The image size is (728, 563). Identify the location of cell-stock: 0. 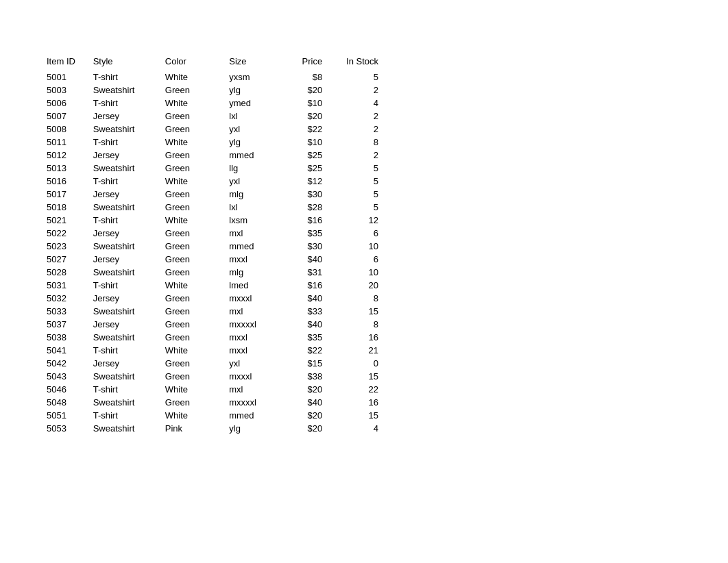
(356, 363).